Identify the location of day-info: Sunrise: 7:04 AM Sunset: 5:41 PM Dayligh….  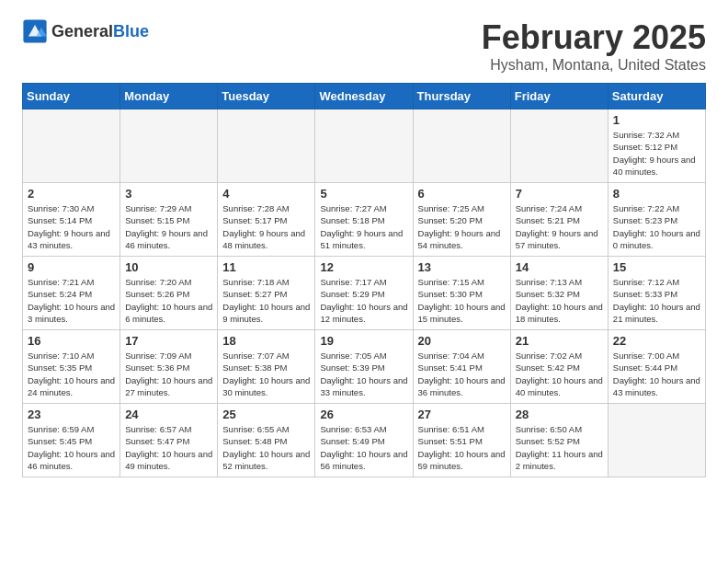
(461, 373).